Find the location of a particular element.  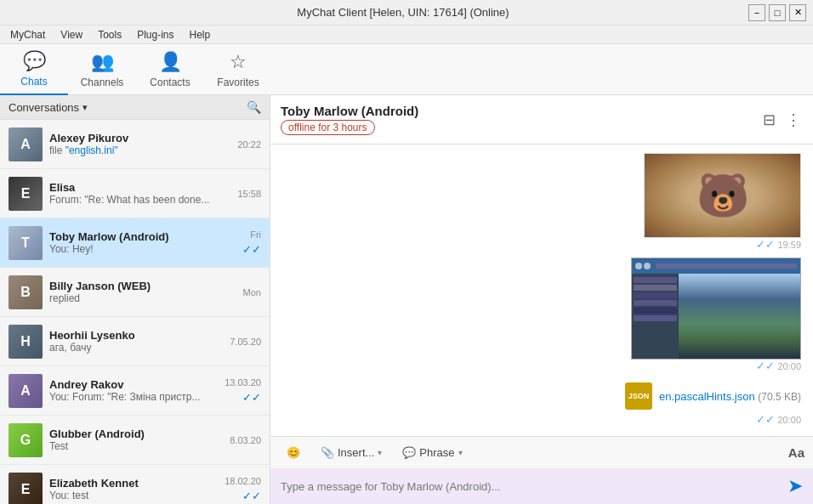

conv-info: Alexey Pikurov file "english.ini" is located at coordinates (139, 144).